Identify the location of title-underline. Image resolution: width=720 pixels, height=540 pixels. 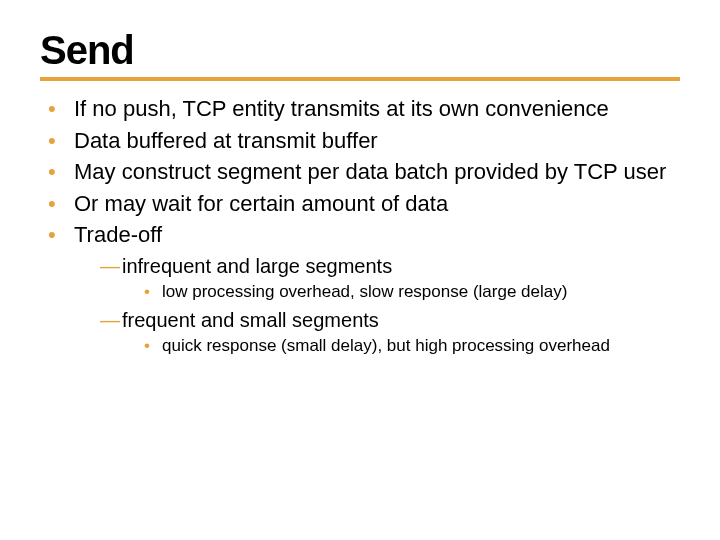
(360, 79).